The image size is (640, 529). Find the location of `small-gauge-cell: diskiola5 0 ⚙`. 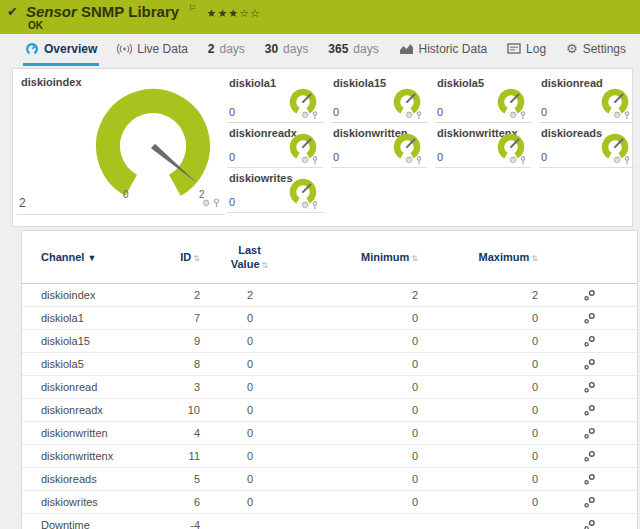

small-gauge-cell: diskiola5 0 ⚙ is located at coordinates (483, 98).